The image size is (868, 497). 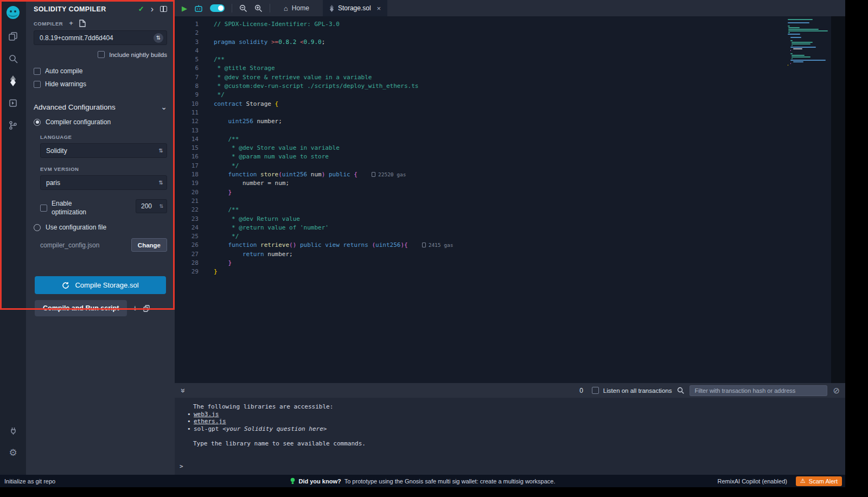 What do you see at coordinates (243, 9) in the screenshot?
I see `zoom-out-icon` at bounding box center [243, 9].